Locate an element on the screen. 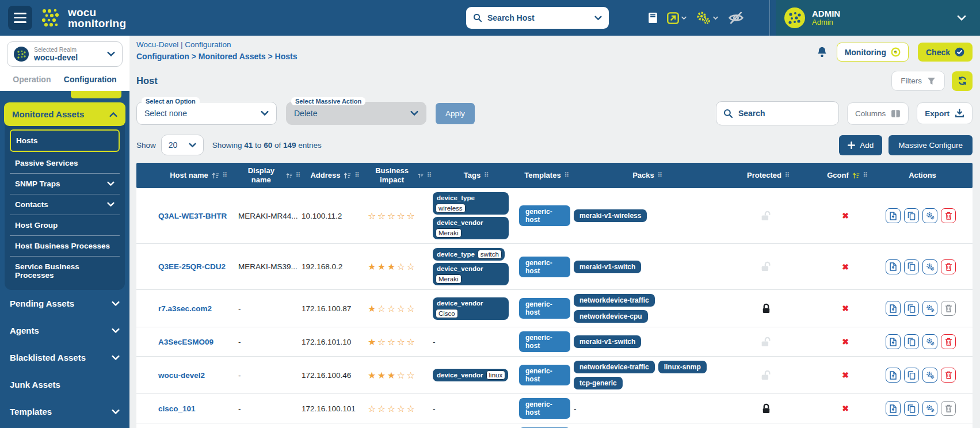  host-name-link: Q3AL-WE3T-BHTR is located at coordinates (192, 216).